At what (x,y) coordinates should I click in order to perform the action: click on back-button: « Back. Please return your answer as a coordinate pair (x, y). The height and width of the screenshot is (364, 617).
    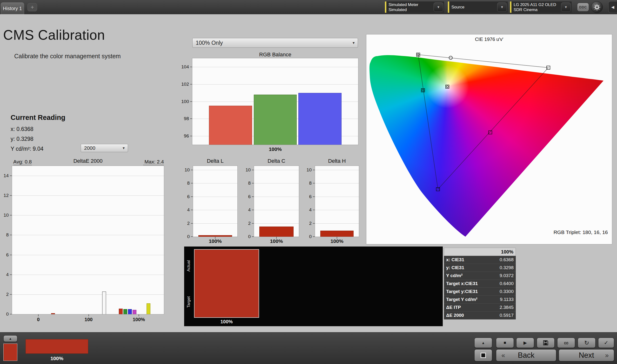
    Looking at the image, I should click on (526, 355).